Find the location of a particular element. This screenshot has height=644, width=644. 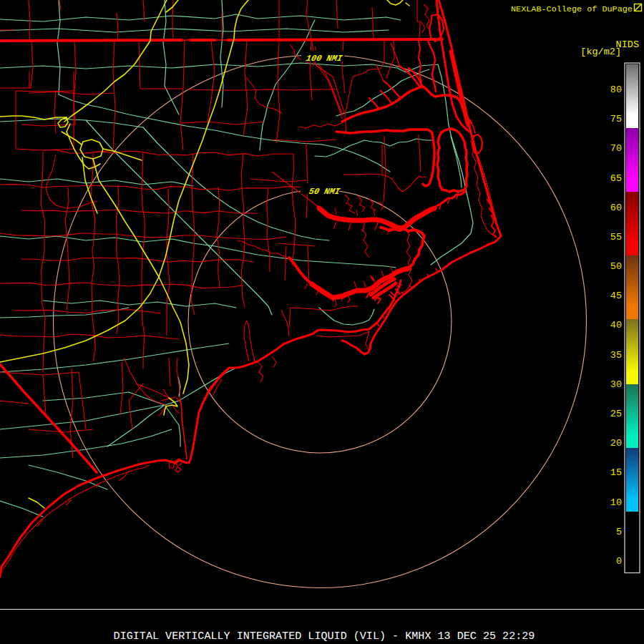

svg-text: 20 is located at coordinates (616, 444).